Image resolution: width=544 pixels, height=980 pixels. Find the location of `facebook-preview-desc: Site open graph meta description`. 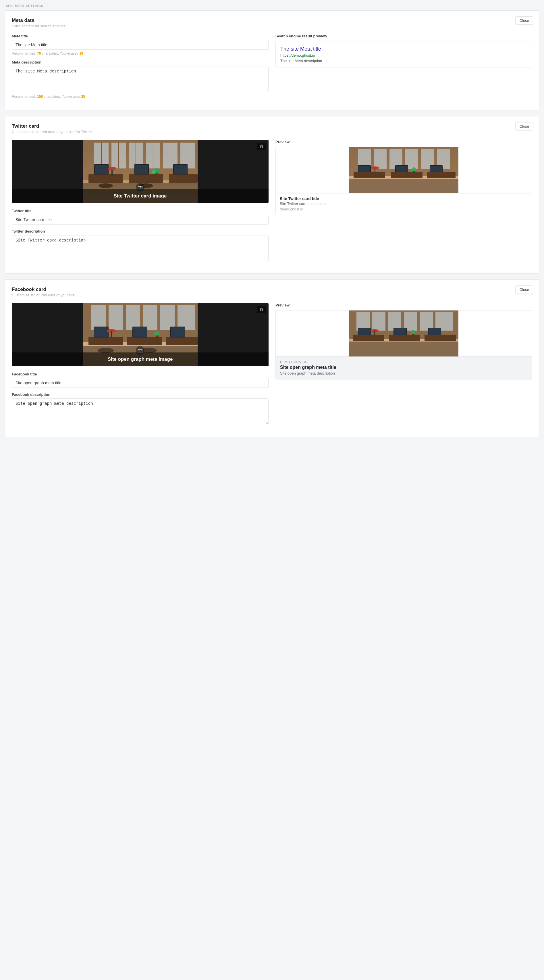

facebook-preview-desc: Site open graph meta description is located at coordinates (404, 374).